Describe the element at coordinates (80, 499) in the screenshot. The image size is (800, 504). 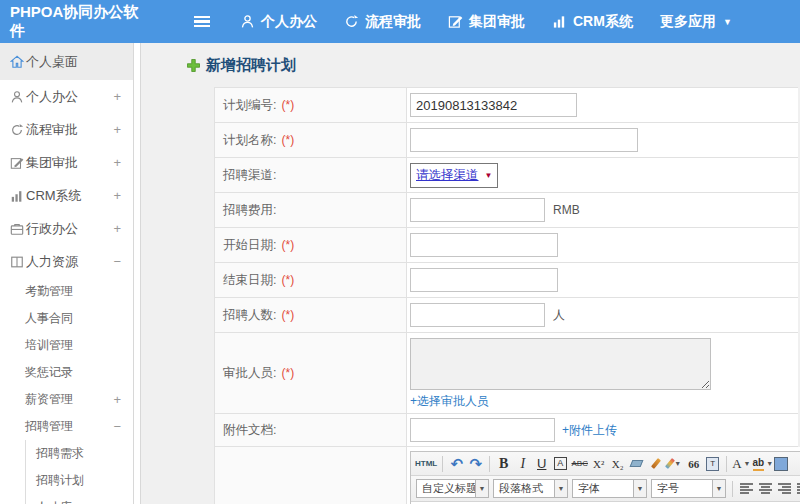
I see `sidebar-item-talent-pool: 人才库` at that location.